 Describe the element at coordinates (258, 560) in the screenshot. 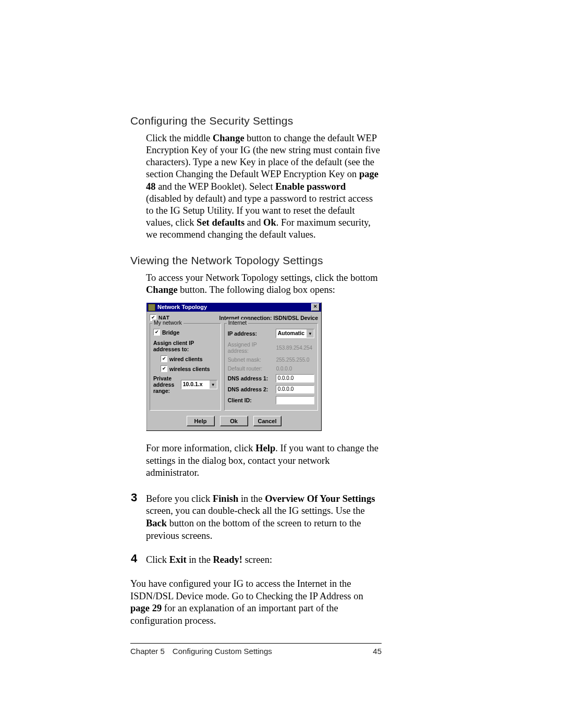

I see `text: screen:` at that location.